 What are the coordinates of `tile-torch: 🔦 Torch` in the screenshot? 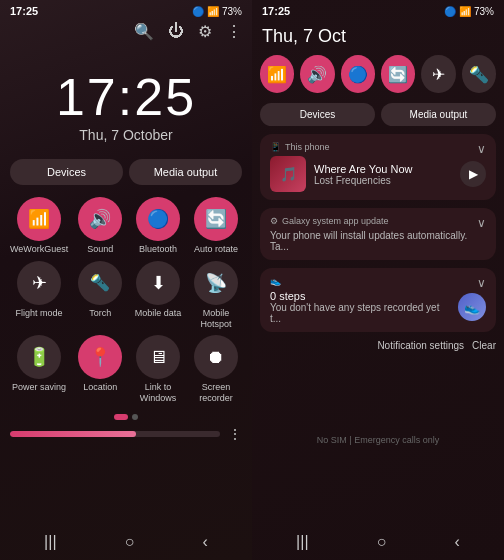 It's located at (100, 296).